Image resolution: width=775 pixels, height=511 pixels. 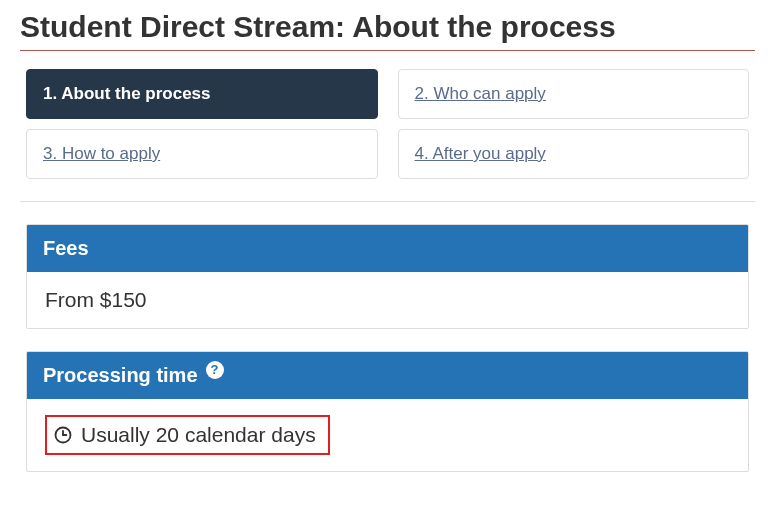 I want to click on clock-icon, so click(x=63, y=435).